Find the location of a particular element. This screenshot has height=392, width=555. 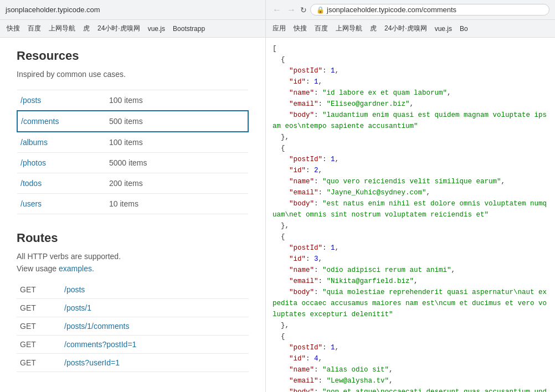

toolbar-right-apps: 应用 is located at coordinates (279, 29).